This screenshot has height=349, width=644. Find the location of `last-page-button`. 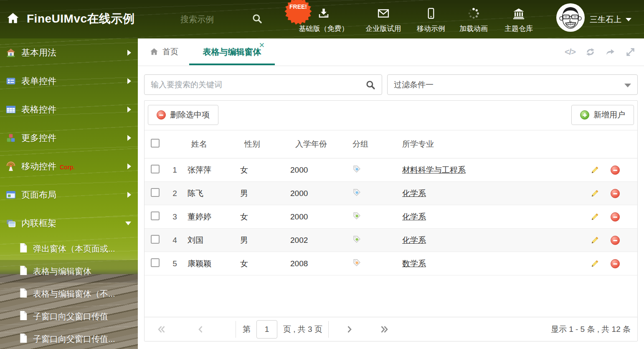

last-page-button is located at coordinates (384, 329).